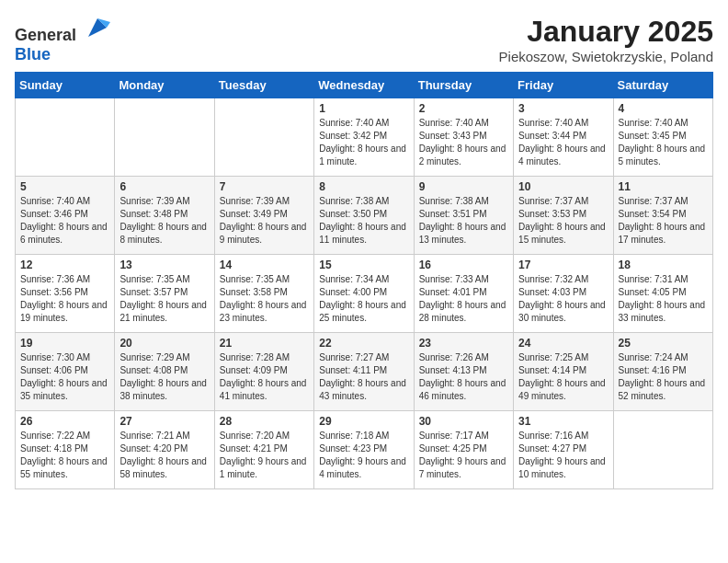 The height and width of the screenshot is (563, 728). I want to click on day-number: 18, so click(664, 265).